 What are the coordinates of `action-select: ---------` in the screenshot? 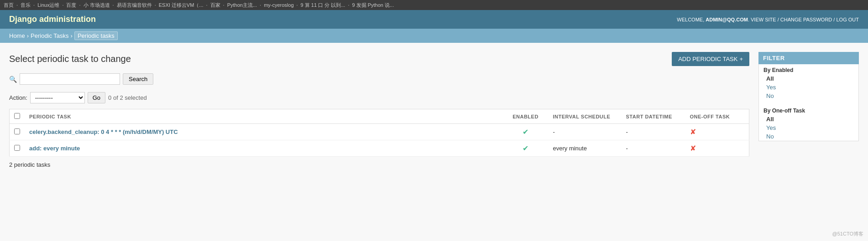 It's located at (58, 97).